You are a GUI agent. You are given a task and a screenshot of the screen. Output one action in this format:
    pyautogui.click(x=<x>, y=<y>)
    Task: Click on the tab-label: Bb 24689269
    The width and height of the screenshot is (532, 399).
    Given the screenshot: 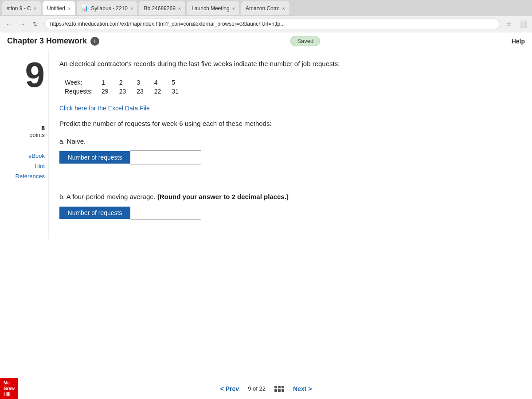 What is the action you would take?
    pyautogui.click(x=160, y=8)
    